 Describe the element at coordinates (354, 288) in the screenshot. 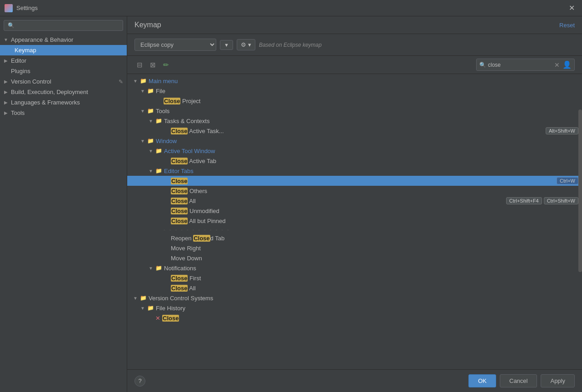

I see `tree-row: Close All` at that location.